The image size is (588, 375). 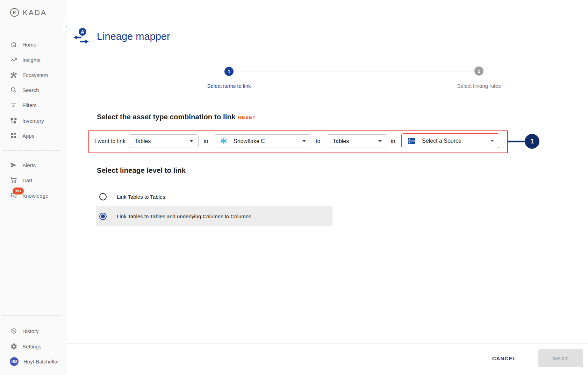 What do you see at coordinates (35, 196) in the screenshot?
I see `sidebar-item-label: Knowledge` at bounding box center [35, 196].